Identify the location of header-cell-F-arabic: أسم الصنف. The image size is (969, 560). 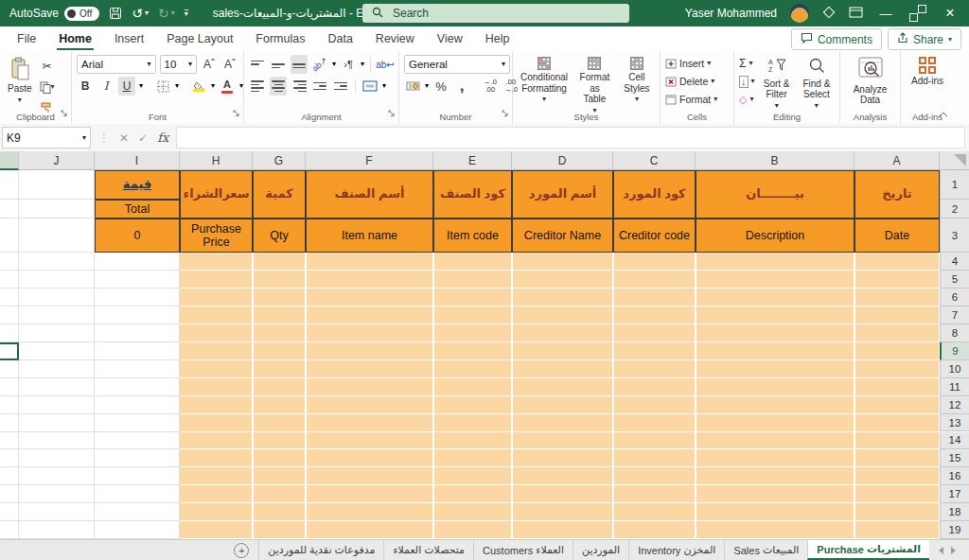
(369, 195).